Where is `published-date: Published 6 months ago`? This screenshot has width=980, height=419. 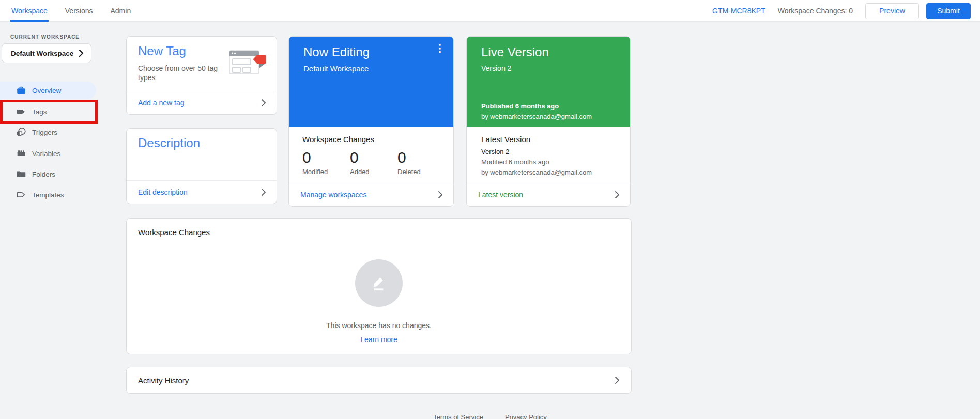 published-date: Published 6 months ago is located at coordinates (537, 106).